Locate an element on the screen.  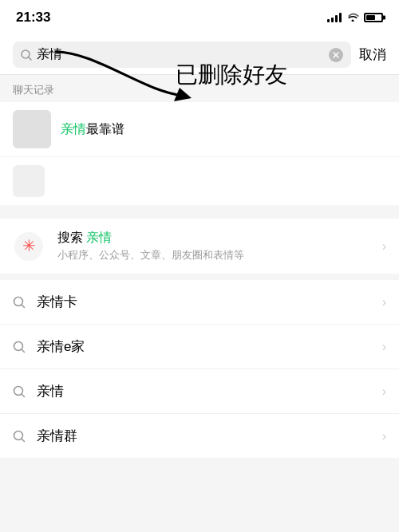
list-item-2: 亲情 › is located at coordinates (200, 392).